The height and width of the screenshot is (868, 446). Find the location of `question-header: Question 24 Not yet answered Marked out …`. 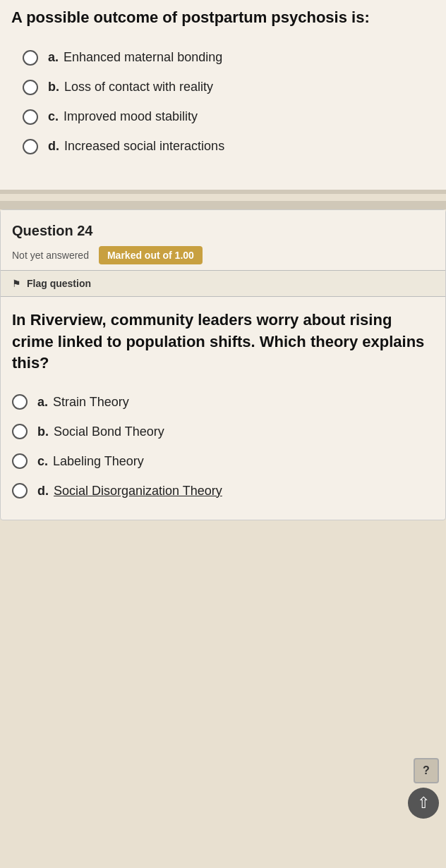

question-header: Question 24 Not yet answered Marked out … is located at coordinates (223, 240).